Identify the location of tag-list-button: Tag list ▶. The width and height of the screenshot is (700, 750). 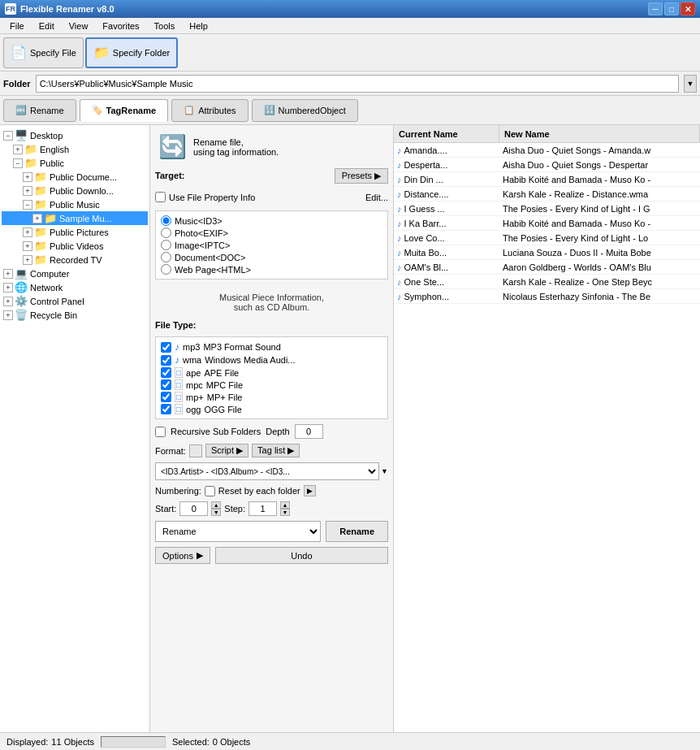
(276, 450).